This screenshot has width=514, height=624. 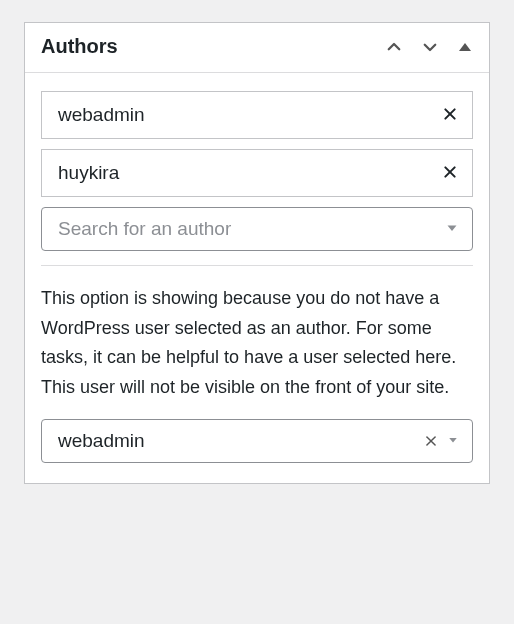 What do you see at coordinates (430, 47) in the screenshot?
I see `move-down-icon` at bounding box center [430, 47].